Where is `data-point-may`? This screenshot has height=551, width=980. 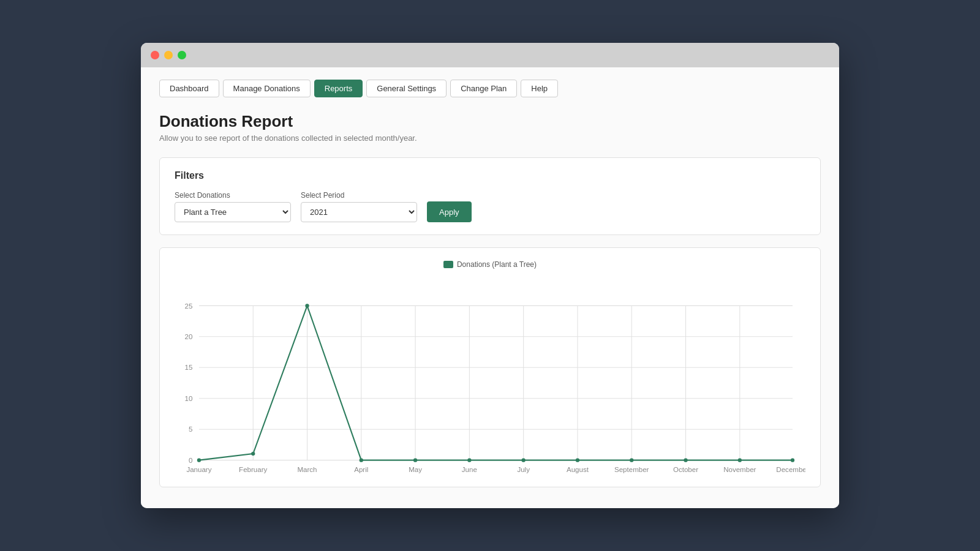 data-point-may is located at coordinates (415, 460).